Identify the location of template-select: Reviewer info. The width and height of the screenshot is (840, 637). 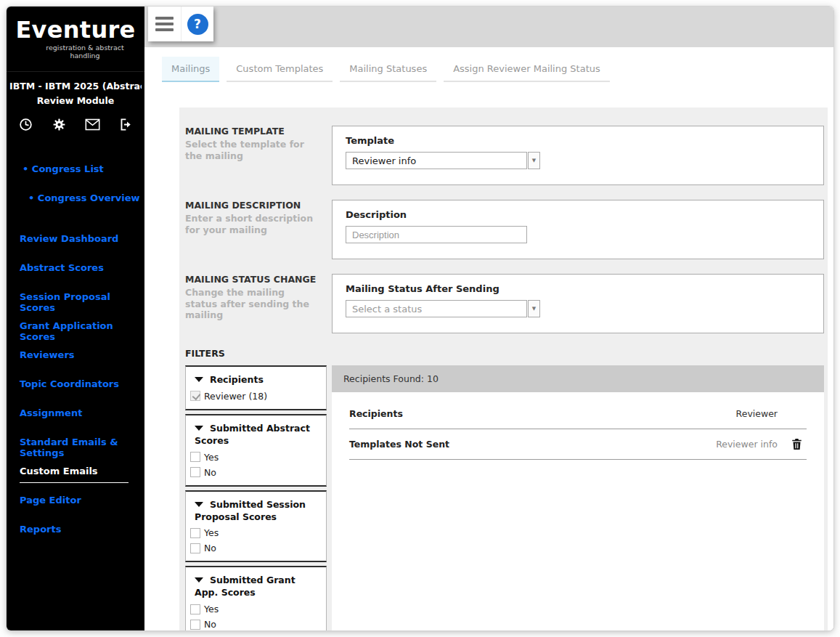
(578, 161).